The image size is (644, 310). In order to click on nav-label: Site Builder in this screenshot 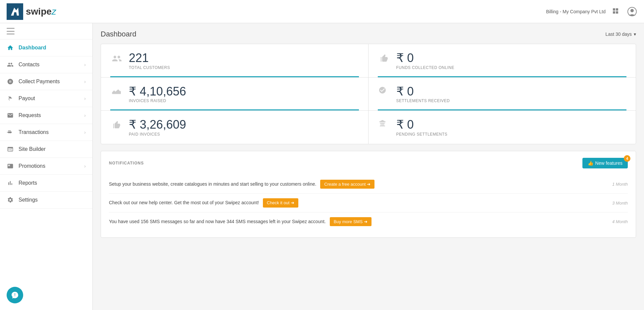, I will do `click(32, 149)`.